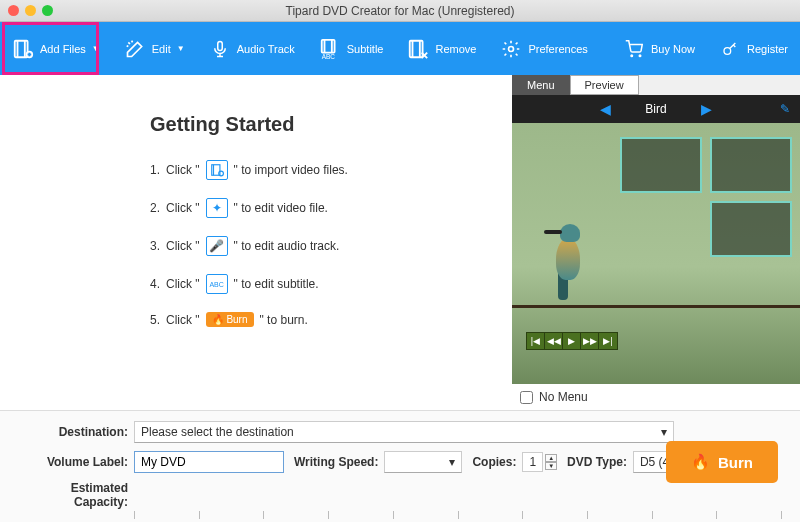 The width and height of the screenshot is (800, 522). Describe the element at coordinates (404, 432) in the screenshot. I see `destination-select: Please select the destination ▾` at that location.